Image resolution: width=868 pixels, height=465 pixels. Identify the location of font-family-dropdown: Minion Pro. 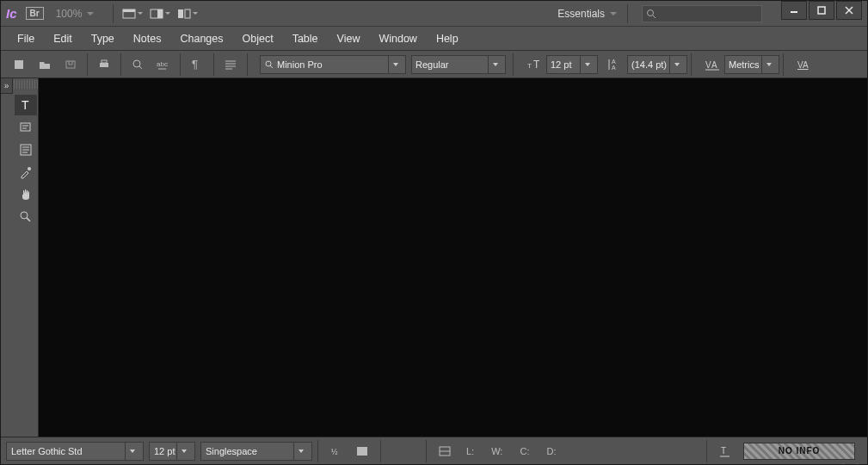
(333, 65).